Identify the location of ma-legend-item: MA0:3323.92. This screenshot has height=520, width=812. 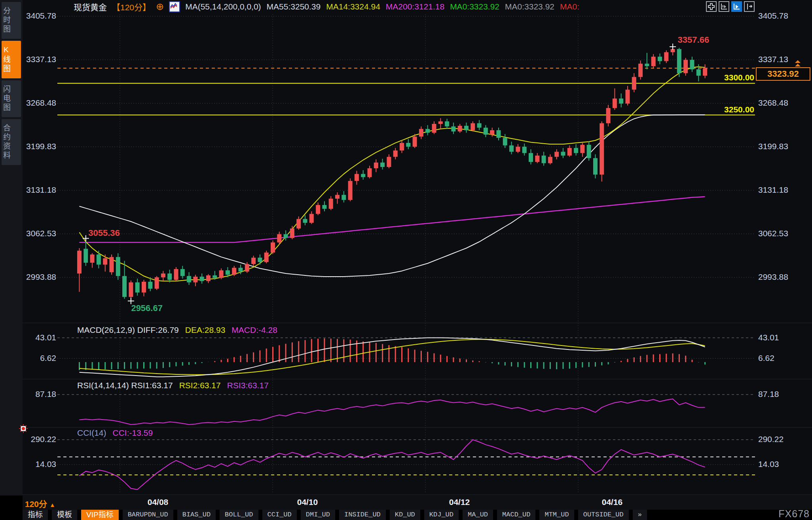
(475, 6).